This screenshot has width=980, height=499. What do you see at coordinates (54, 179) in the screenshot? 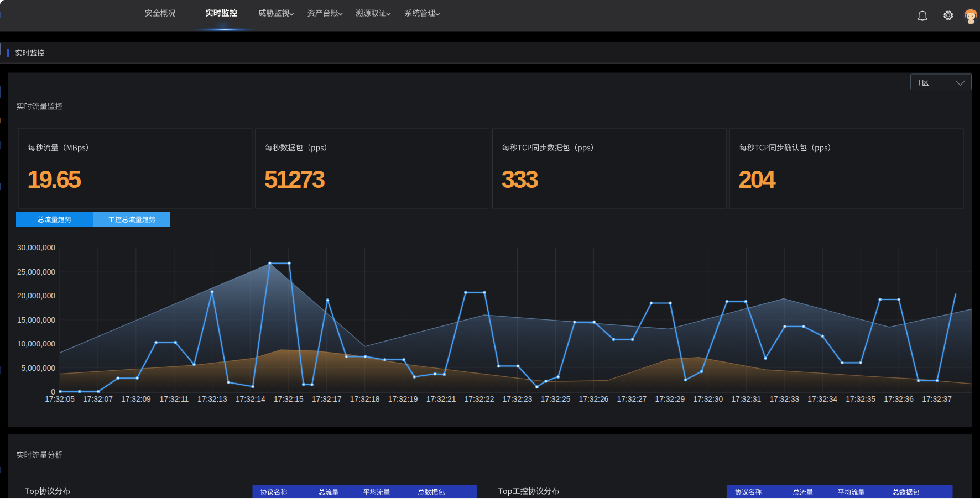
I see `svg-text: 19.65` at bounding box center [54, 179].